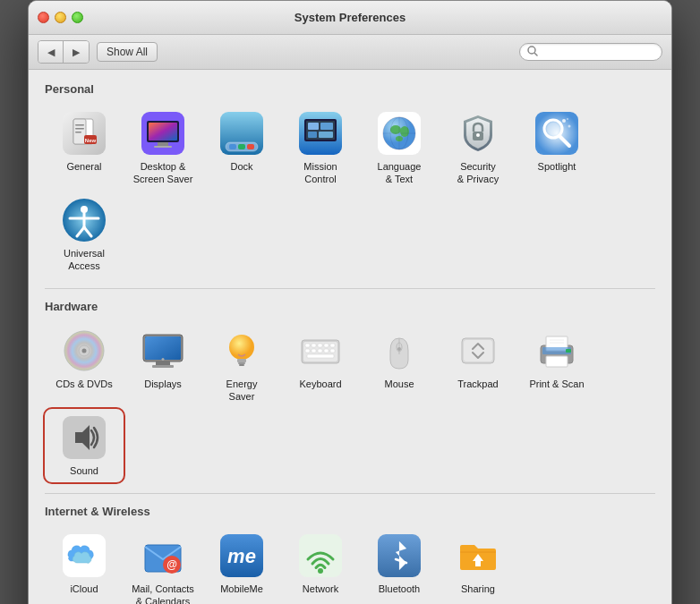 The height and width of the screenshot is (604, 700). Describe the element at coordinates (127, 52) in the screenshot. I see `show-all-button: Show All` at that location.